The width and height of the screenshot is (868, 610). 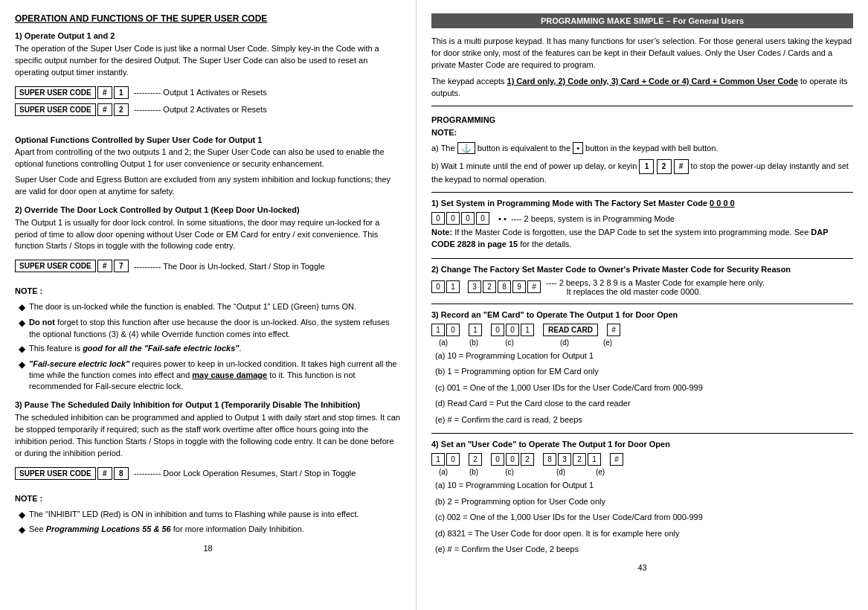 I want to click on super-user-label-4: SUPER USER CODE, so click(x=55, y=473).